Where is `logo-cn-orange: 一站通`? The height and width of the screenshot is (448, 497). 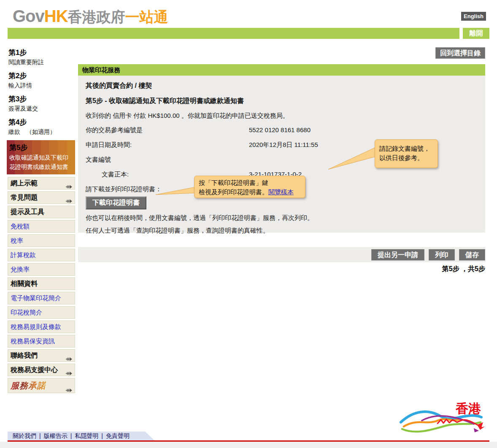 logo-cn-orange: 一站通 is located at coordinates (147, 17).